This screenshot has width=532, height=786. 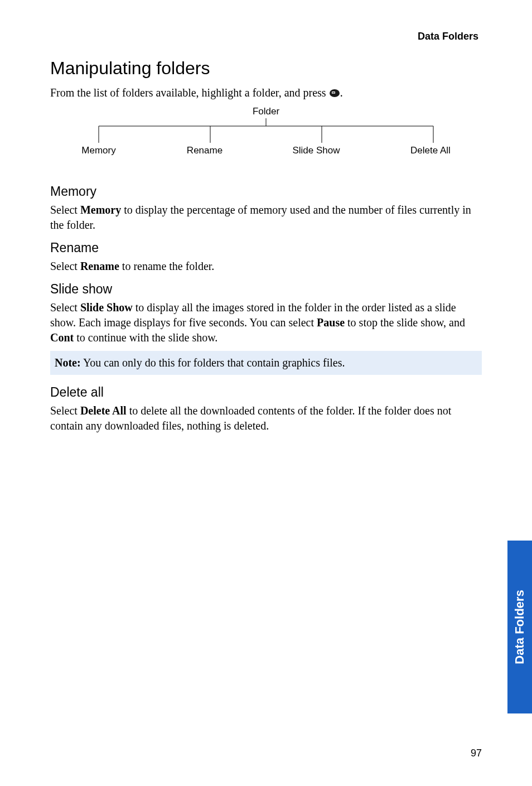 What do you see at coordinates (520, 627) in the screenshot?
I see `side-tab-label: Data Folders` at bounding box center [520, 627].